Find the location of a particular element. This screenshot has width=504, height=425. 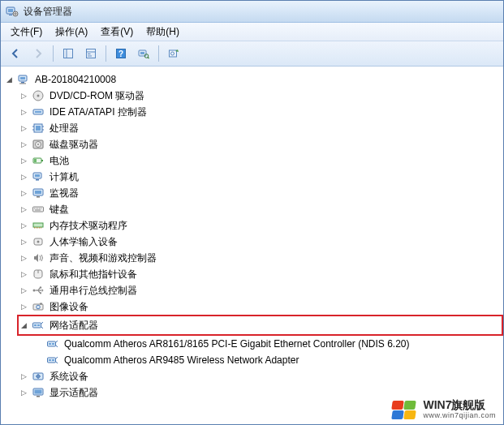

toolbar-forward-button is located at coordinates (38, 54).